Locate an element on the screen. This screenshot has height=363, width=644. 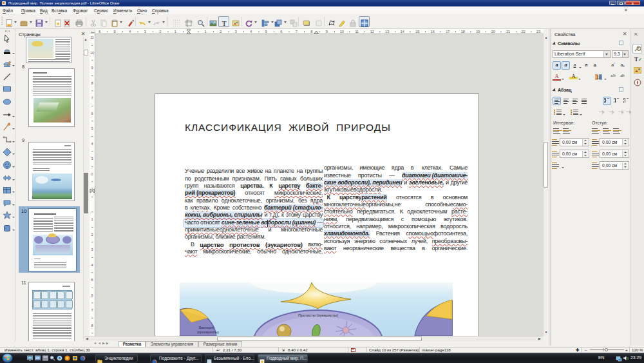
svg-text: 14 is located at coordinates (402, 32).